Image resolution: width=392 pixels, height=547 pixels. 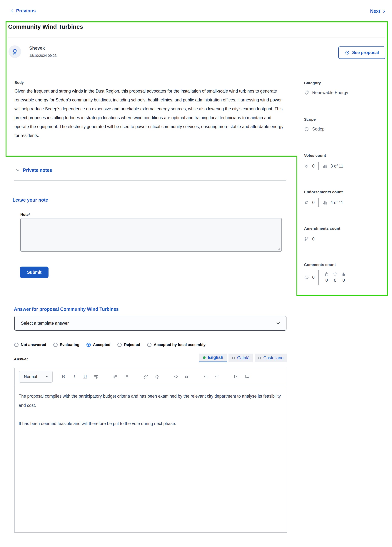 What do you see at coordinates (85, 377) in the screenshot?
I see `underline-icon: U` at bounding box center [85, 377].